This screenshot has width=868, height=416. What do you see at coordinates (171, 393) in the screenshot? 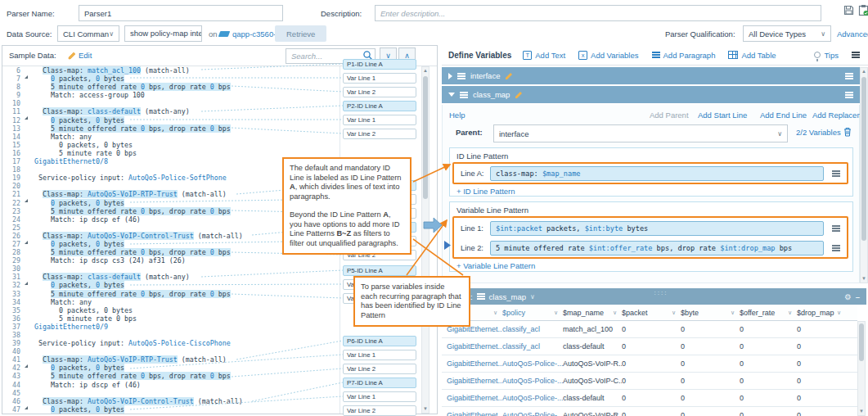
I see `code-line: 45` at bounding box center [171, 393].